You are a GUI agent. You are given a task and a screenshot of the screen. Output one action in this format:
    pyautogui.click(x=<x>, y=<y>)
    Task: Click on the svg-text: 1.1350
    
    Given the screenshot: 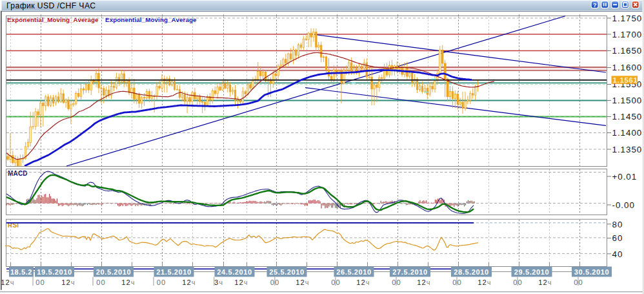 What is the action you would take?
    pyautogui.click(x=627, y=150)
    